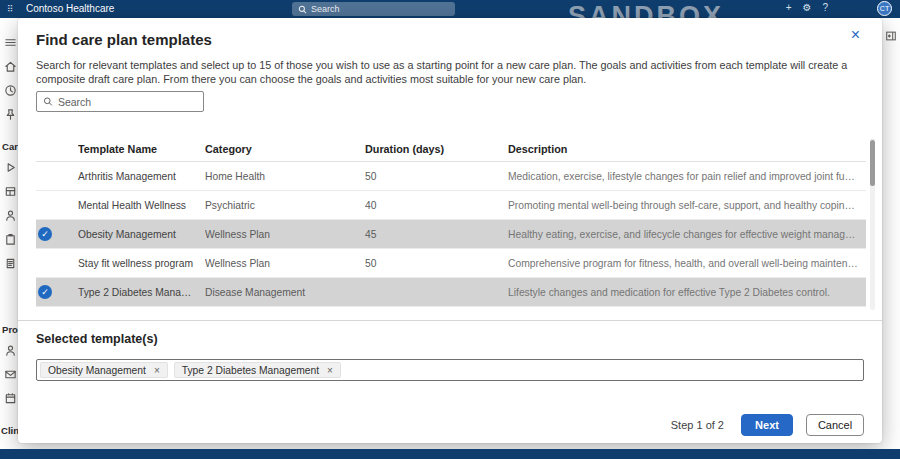  Describe the element at coordinates (142, 206) in the screenshot. I see `template-name-cell: Mental Health Wellness` at that location.